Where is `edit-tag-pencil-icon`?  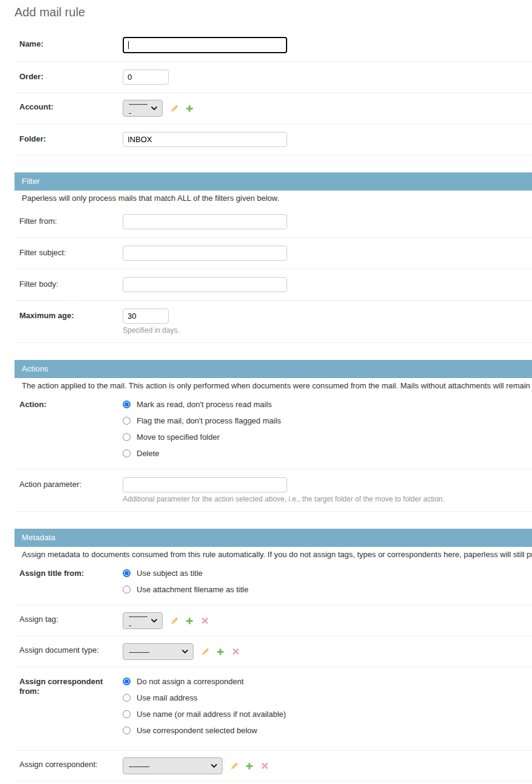
edit-tag-pencil-icon is located at coordinates (174, 621).